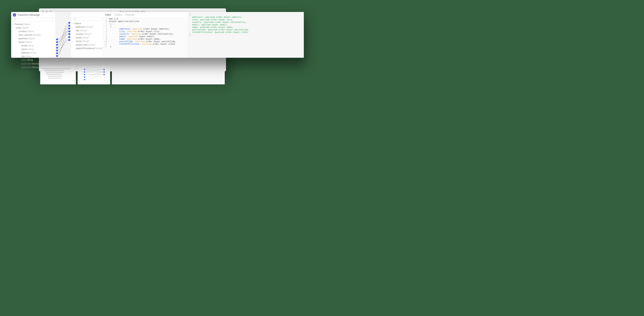 This screenshot has width=644, height=316. I want to click on port-in-email, so click(57, 39).